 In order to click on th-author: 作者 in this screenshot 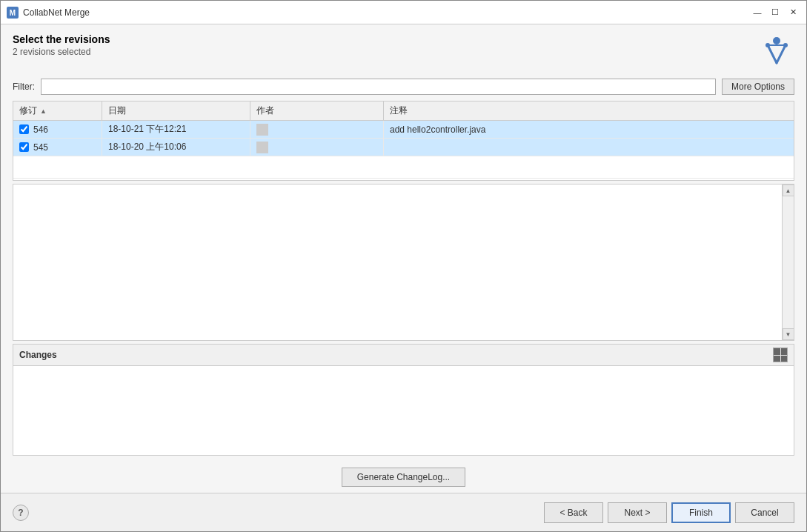, I will do `click(317, 111)`.